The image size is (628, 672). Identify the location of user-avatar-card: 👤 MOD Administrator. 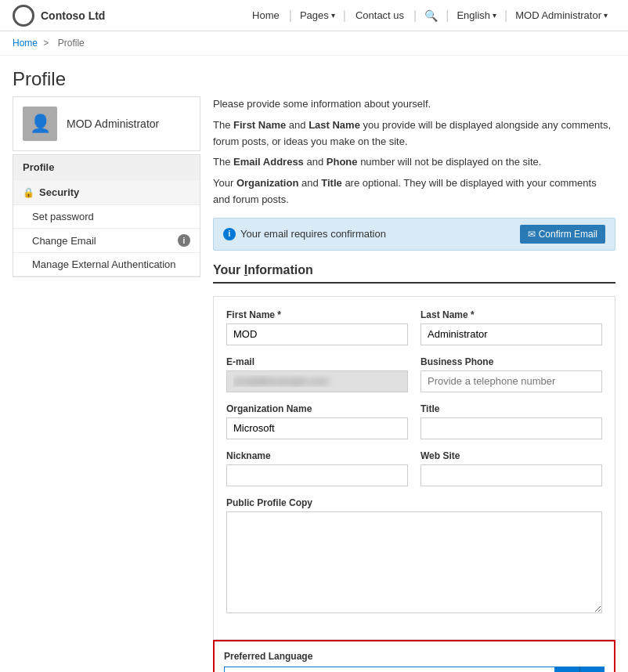
(106, 124).